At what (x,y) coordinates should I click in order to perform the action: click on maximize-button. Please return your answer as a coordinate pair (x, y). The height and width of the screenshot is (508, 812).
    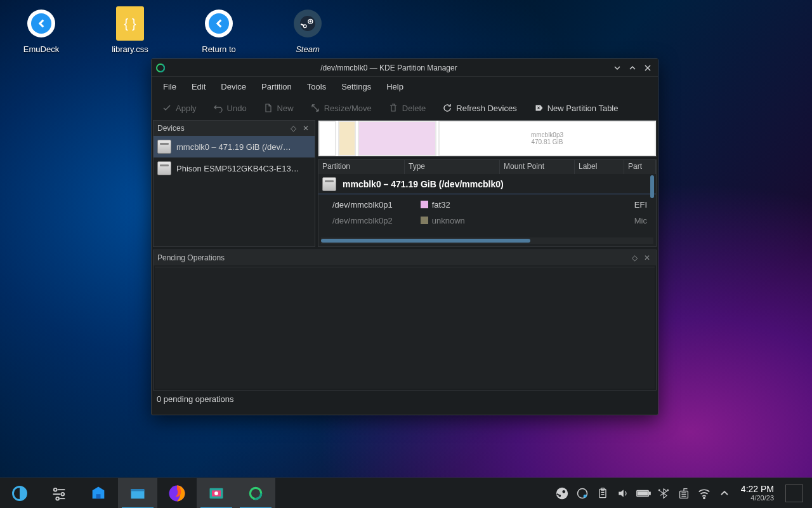
    Looking at the image, I should click on (632, 68).